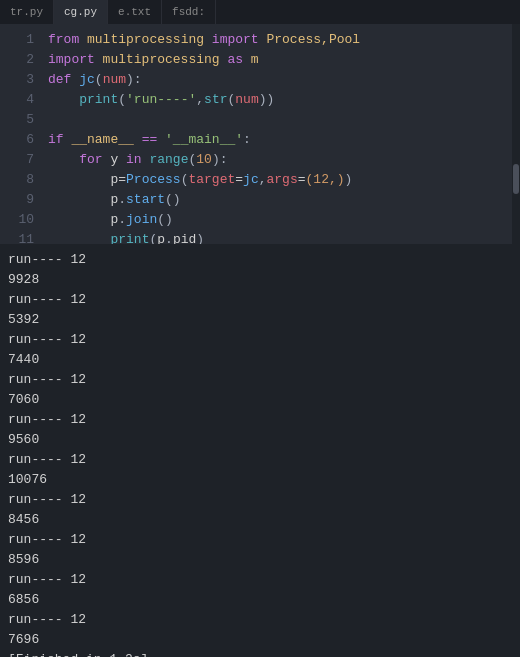  Describe the element at coordinates (17, 140) in the screenshot. I see `line-number: 6` at that location.